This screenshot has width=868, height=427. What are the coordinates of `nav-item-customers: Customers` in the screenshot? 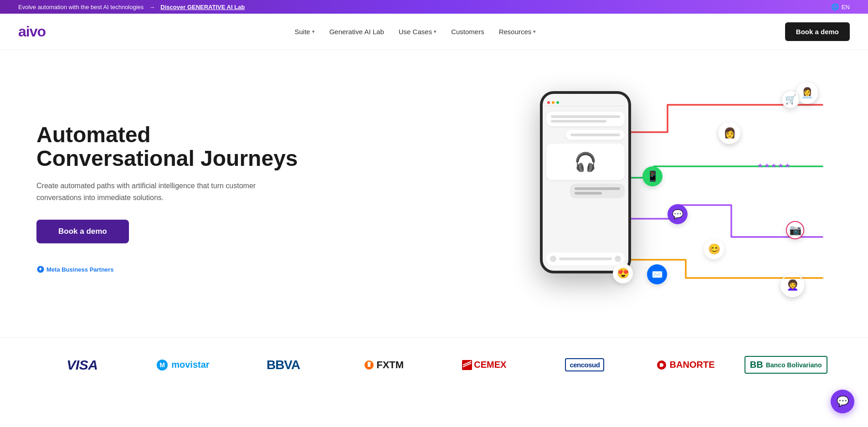 It's located at (467, 32).